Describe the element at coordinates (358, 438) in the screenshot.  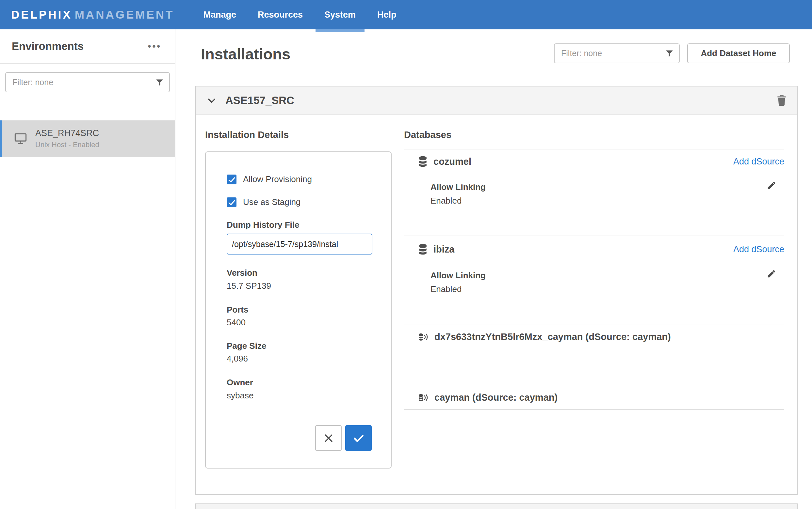
I see `confirm-button` at that location.